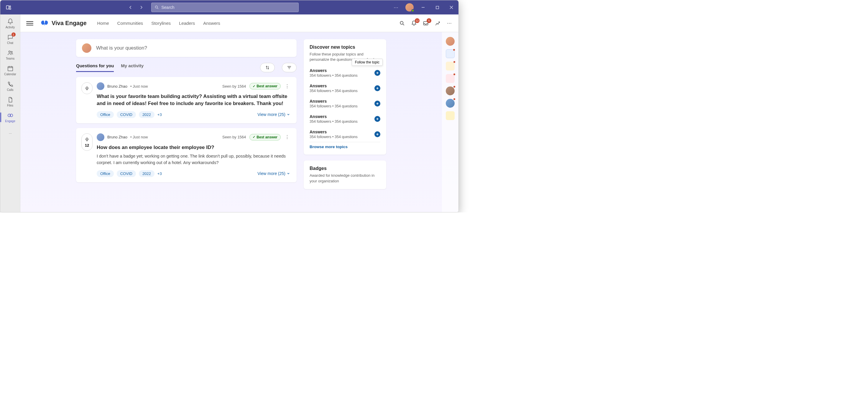 The width and height of the screenshot is (868, 406). Describe the element at coordinates (225, 7) in the screenshot. I see `global-search` at that location.